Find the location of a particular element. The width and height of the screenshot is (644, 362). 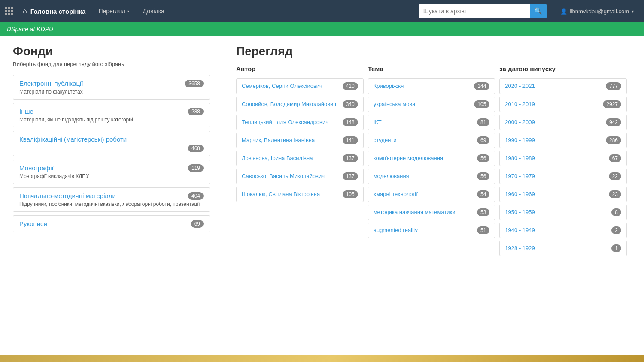

browse-item-link: 2010 - 2019 is located at coordinates (553, 105).